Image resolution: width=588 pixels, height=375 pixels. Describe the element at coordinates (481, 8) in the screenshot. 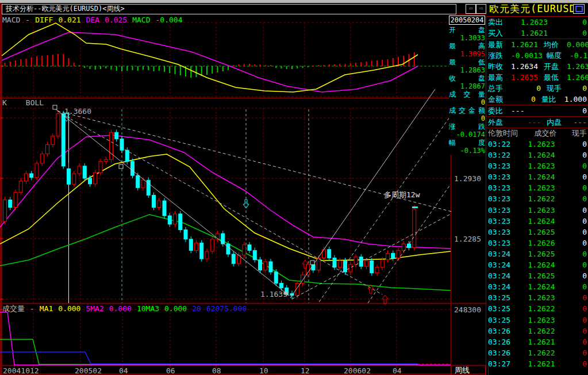

I see `arrow-right-icon: ⇨` at that location.